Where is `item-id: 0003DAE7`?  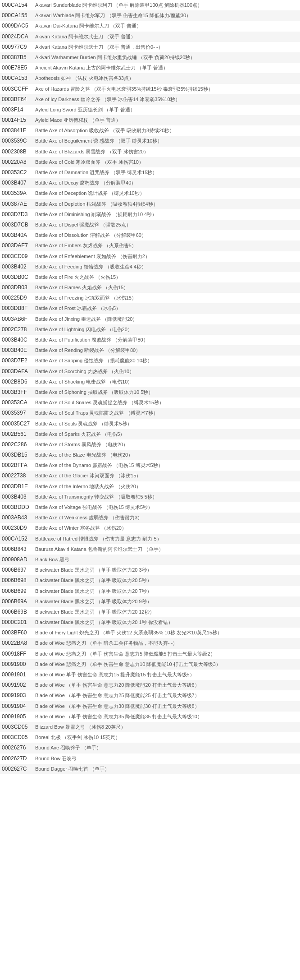
item-id: 0003DAE7 is located at coordinates (18, 245).